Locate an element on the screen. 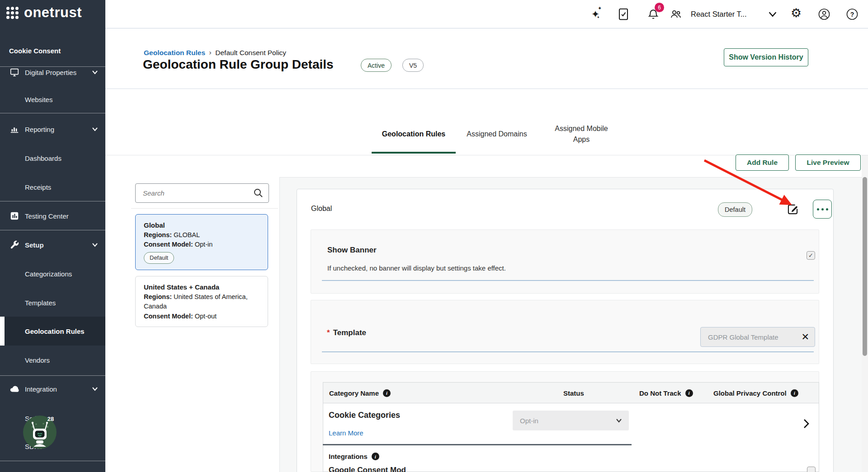 This screenshot has width=868, height=472. tab-assigned-mobile-apps: Assigned Mobile Apps is located at coordinates (581, 134).